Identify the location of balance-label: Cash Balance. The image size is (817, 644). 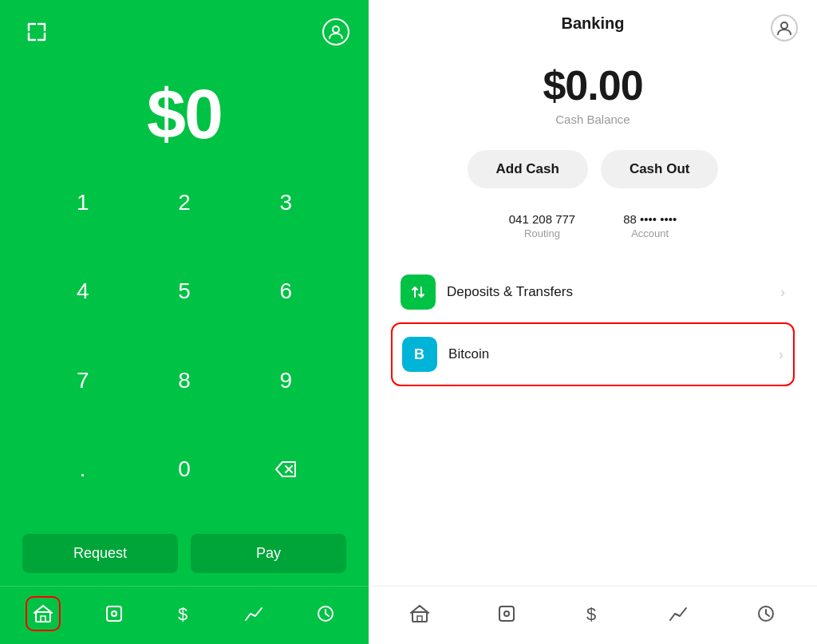
(592, 120).